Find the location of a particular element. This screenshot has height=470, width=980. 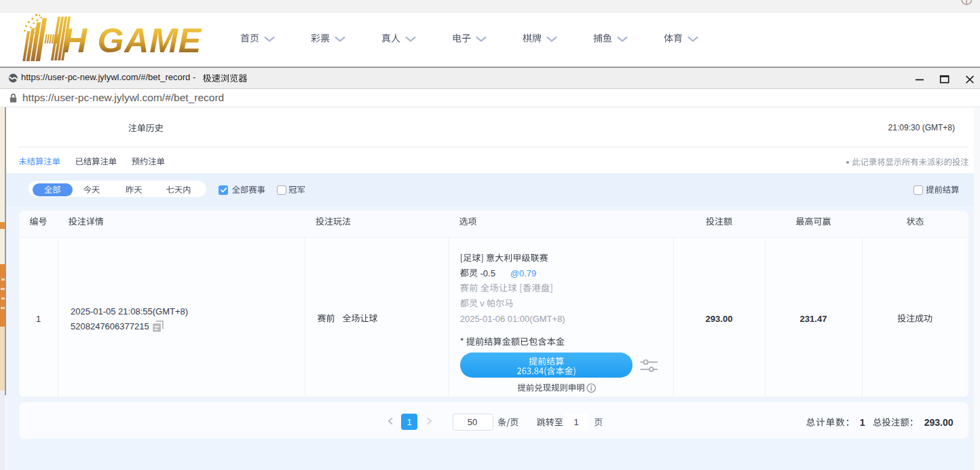

svg-text: H GAME is located at coordinates (132, 41).